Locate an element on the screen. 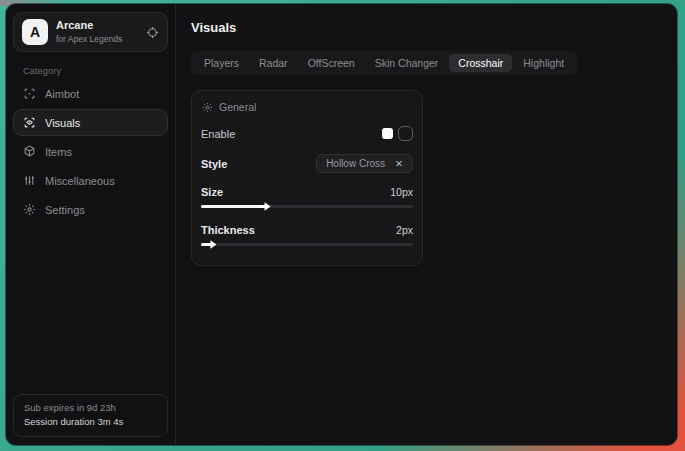 Image resolution: width=685 pixels, height=451 pixels. brand-text: Arcane for Apex Legends is located at coordinates (97, 32).